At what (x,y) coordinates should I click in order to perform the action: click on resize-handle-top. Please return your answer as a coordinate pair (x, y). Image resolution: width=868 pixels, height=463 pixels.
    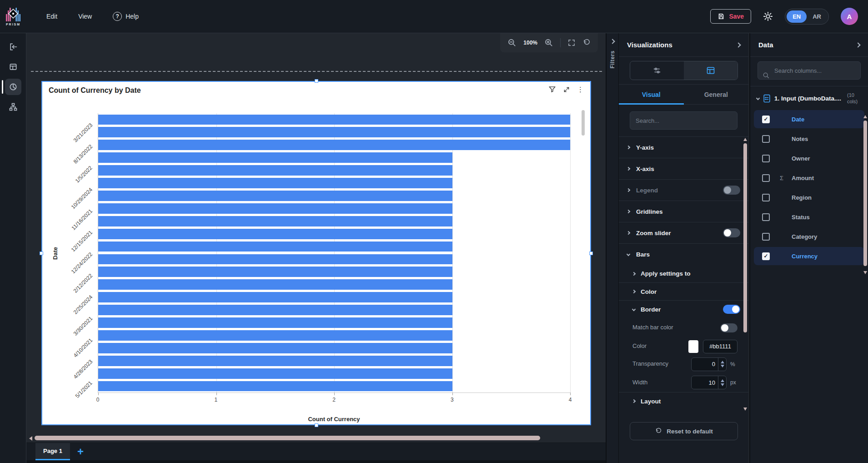
    Looking at the image, I should click on (316, 81).